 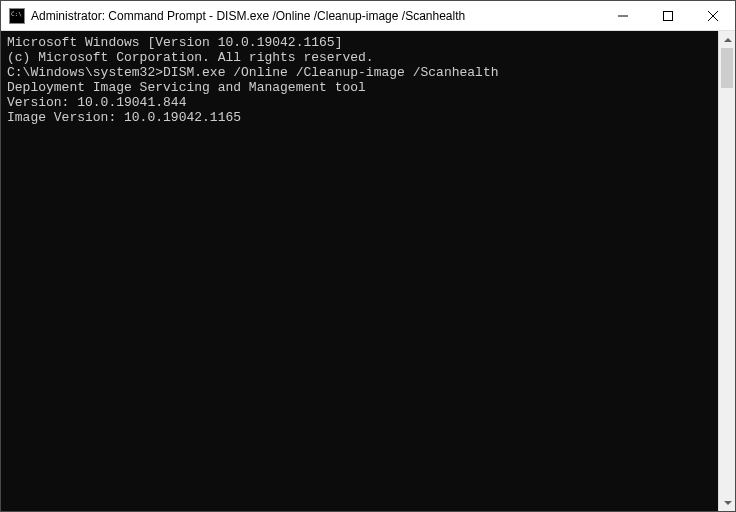 What do you see at coordinates (85, 72) in the screenshot?
I see `prompt-path: C:\Windows\system32>` at bounding box center [85, 72].